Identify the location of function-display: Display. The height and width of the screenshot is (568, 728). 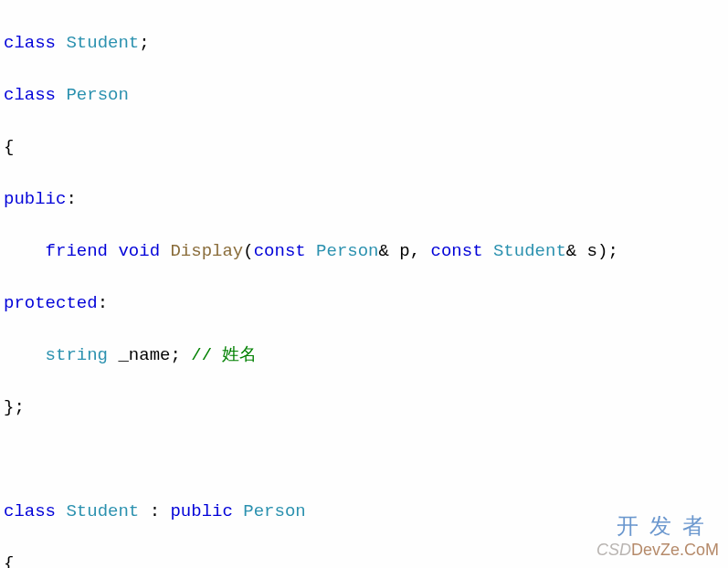
(206, 251).